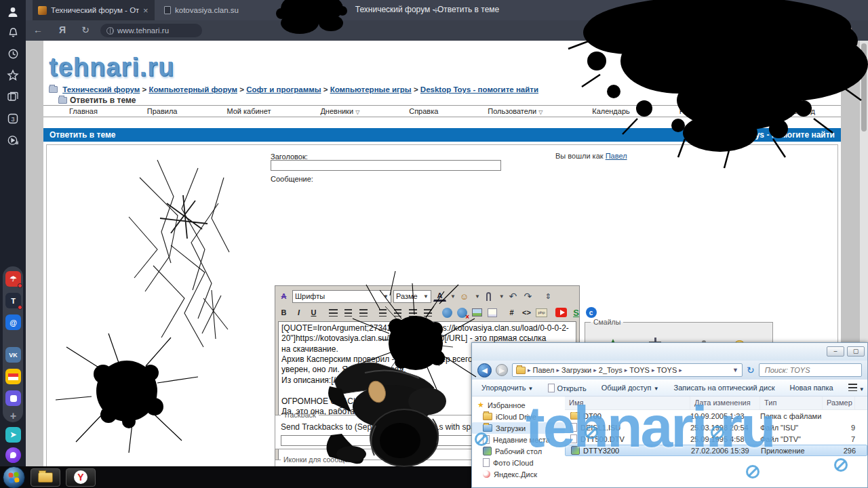 The width and height of the screenshot is (868, 488). What do you see at coordinates (13, 119) in the screenshot?
I see `tabs-count-badge: 3` at bounding box center [13, 119].